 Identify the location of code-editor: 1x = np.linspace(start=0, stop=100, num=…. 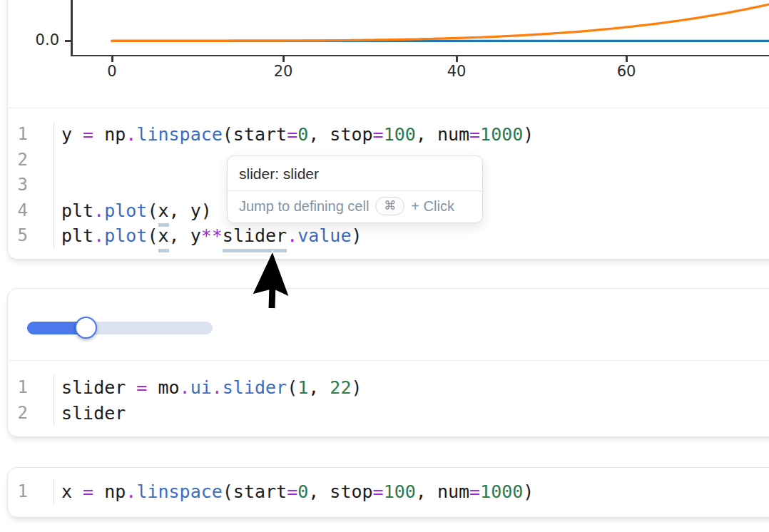
(388, 492).